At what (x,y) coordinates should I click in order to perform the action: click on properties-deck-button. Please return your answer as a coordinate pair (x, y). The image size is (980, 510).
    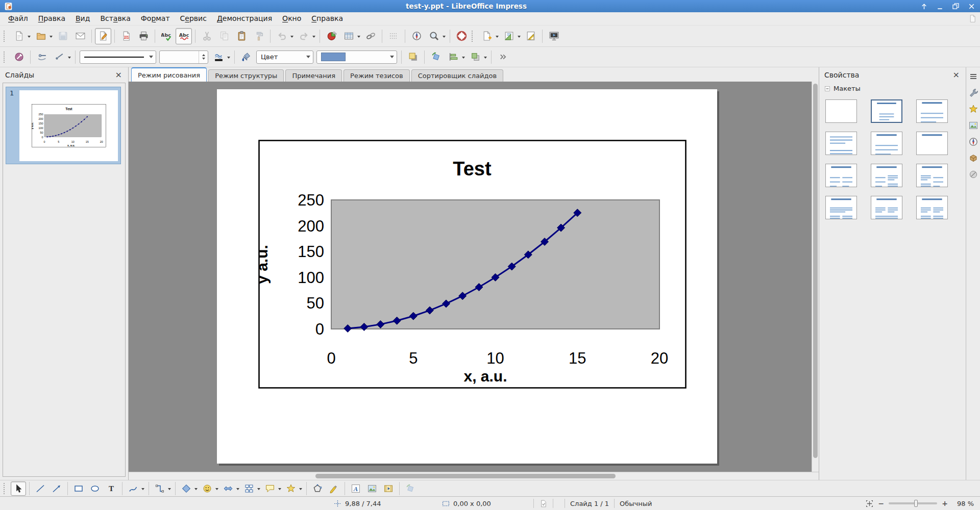
    Looking at the image, I should click on (973, 93).